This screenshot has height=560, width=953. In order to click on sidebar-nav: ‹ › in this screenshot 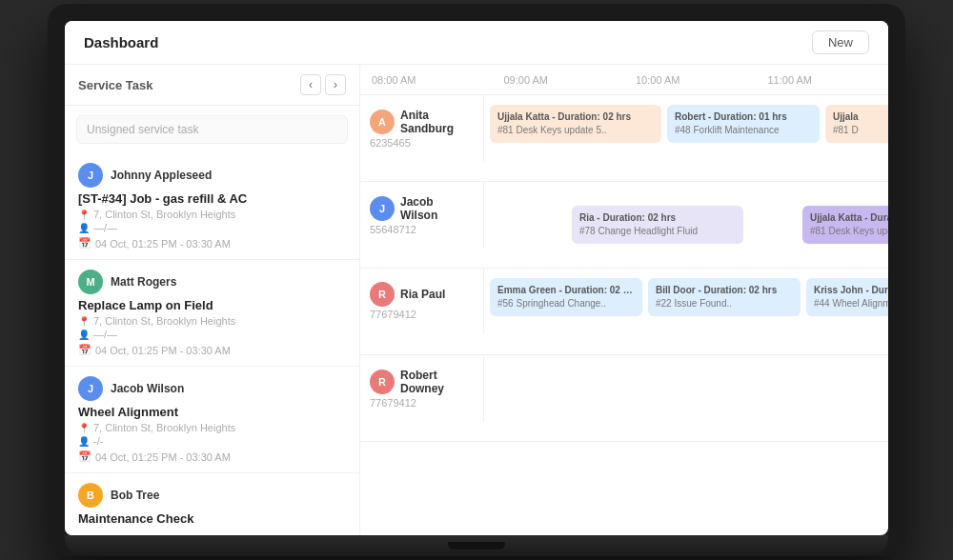, I will do `click(323, 85)`.